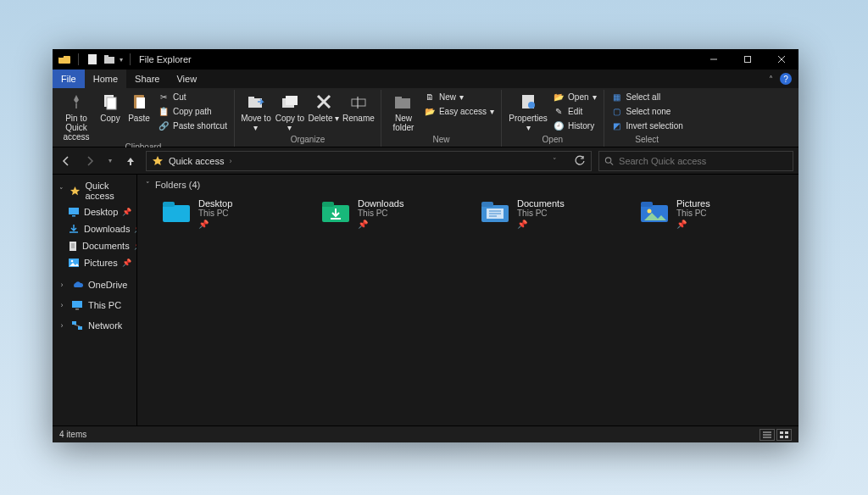  What do you see at coordinates (324, 112) in the screenshot?
I see `delete-button: Delete ▾` at bounding box center [324, 112].